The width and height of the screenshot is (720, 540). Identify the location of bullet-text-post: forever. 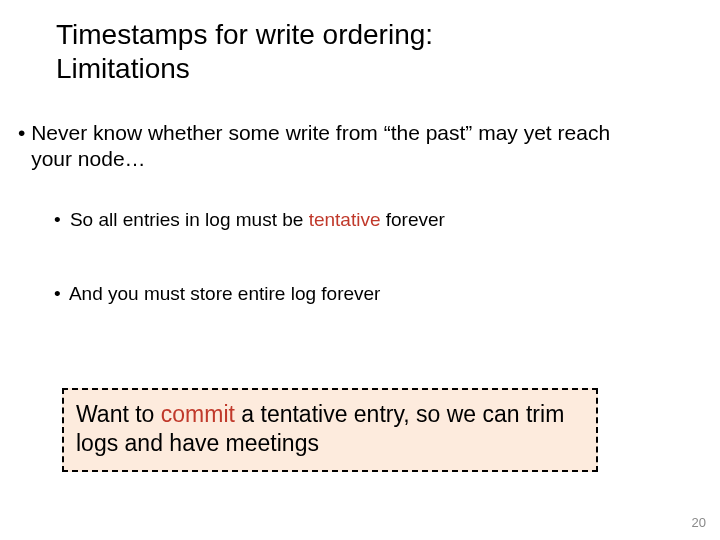
(412, 220).